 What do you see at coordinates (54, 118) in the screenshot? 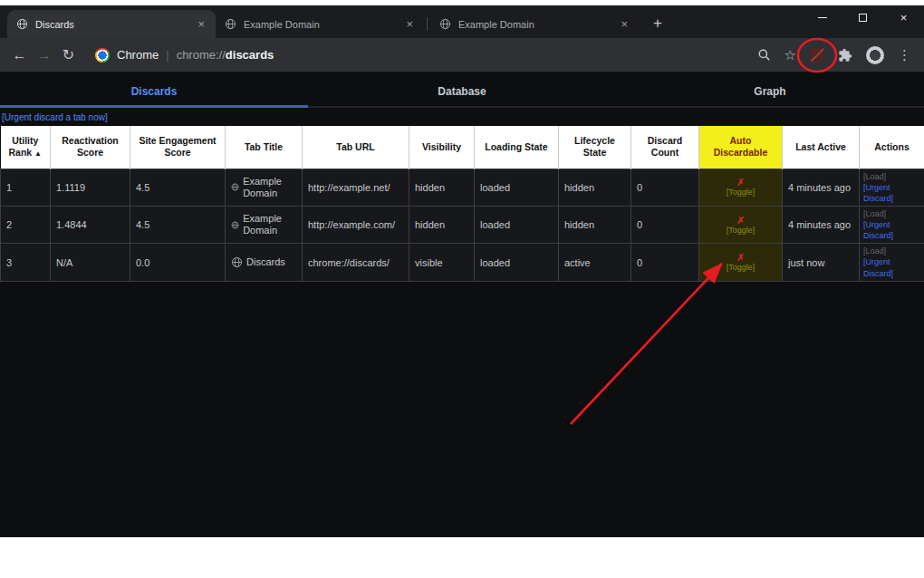
I see `urgent-discard-link: [Urgent discard a tab now]` at bounding box center [54, 118].